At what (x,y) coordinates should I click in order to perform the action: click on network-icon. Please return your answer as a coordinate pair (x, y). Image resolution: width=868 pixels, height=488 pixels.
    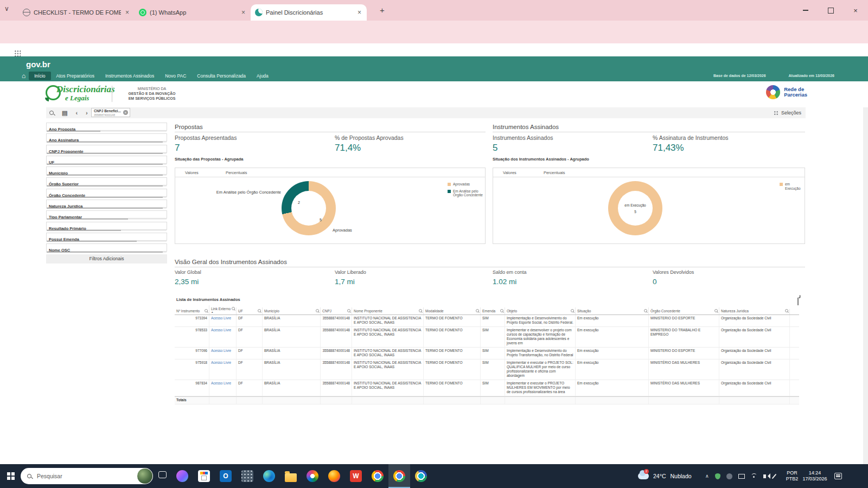
    Looking at the image, I should click on (754, 476).